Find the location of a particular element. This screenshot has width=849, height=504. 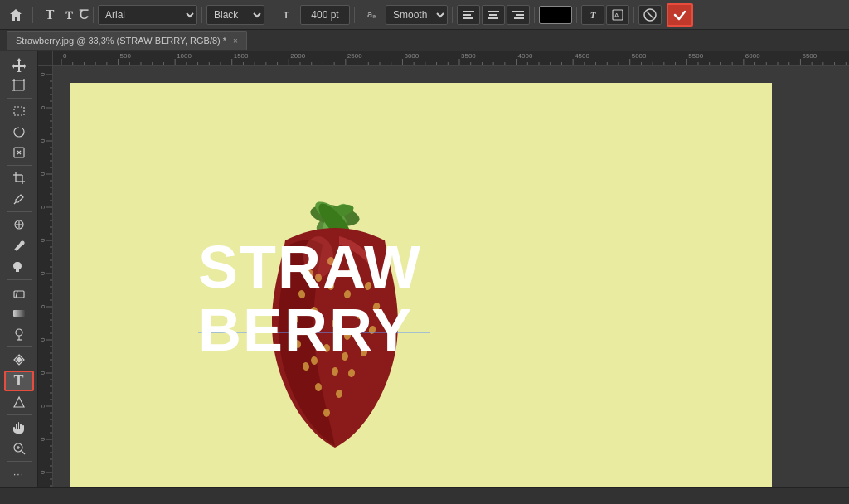

type2-icon: 𝐓 Ꞇ is located at coordinates (76, 15).